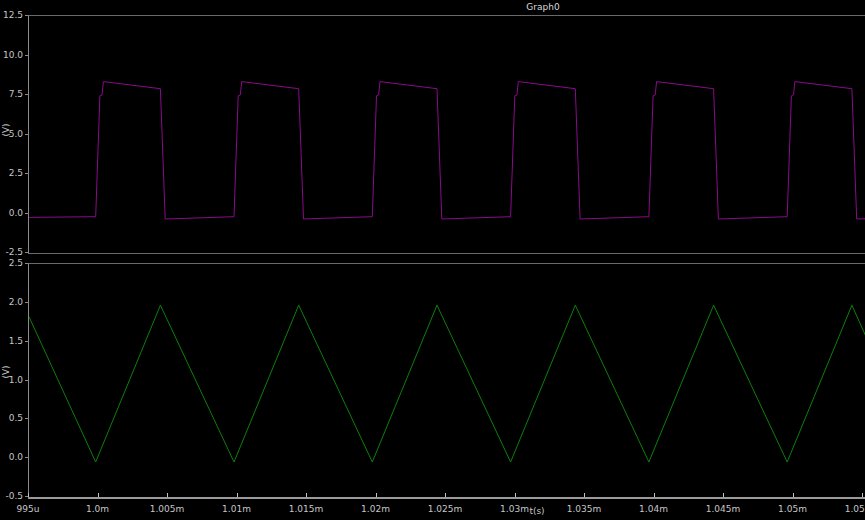 The height and width of the screenshot is (520, 865). Describe the element at coordinates (536, 511) in the screenshot. I see `x-axis-label: t(s)` at that location.